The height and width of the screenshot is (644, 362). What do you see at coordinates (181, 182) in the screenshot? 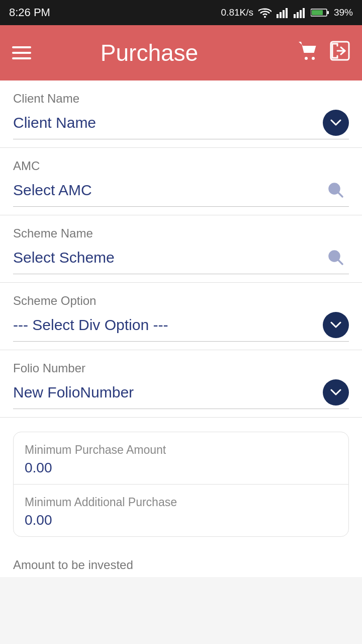
I see `amc-section: AMC Select AMC` at bounding box center [181, 182].